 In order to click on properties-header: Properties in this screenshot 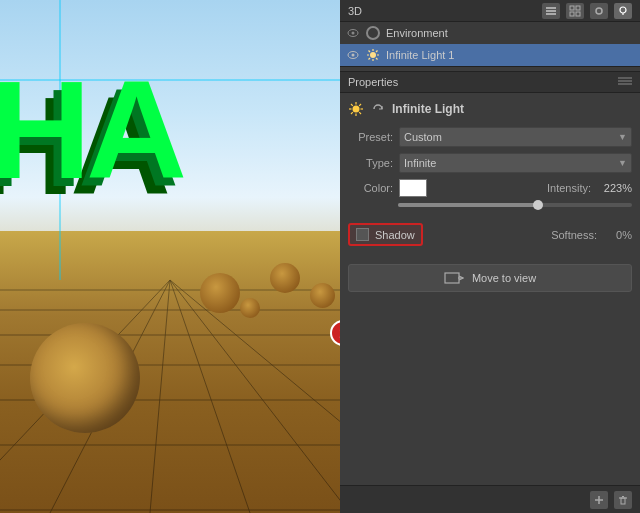, I will do `click(490, 82)`.